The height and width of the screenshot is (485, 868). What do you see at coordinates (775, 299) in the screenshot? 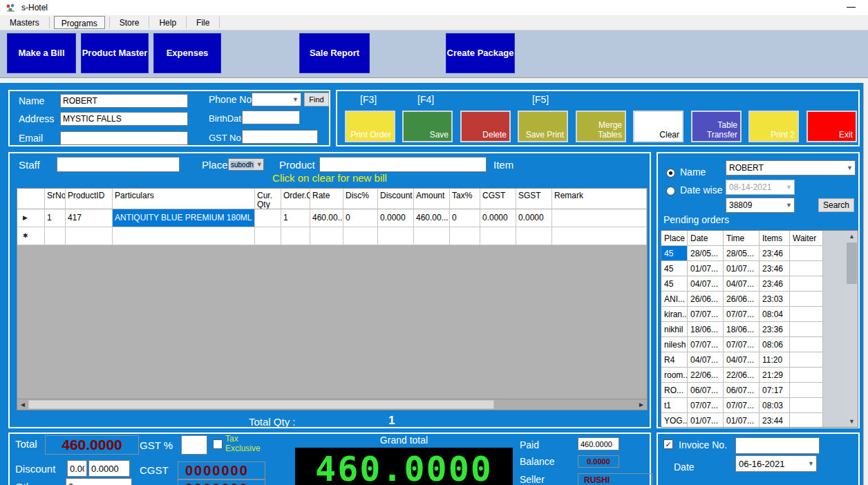
I see `grid-cell: 23:03` at bounding box center [775, 299].